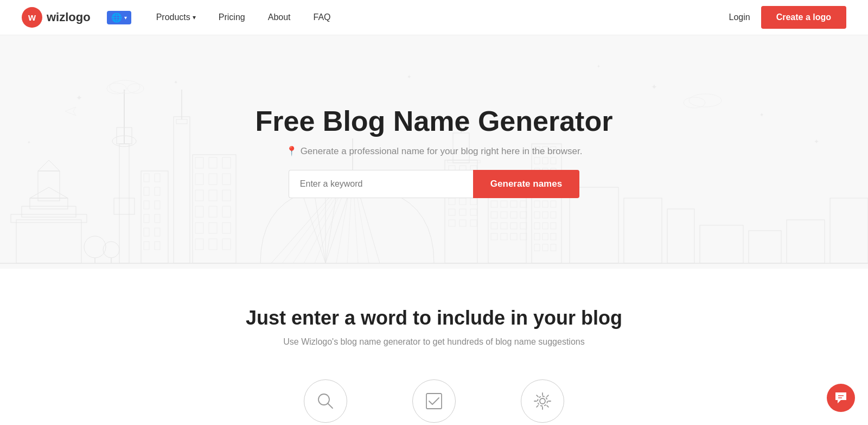 The height and width of the screenshot is (425, 868). What do you see at coordinates (434, 122) in the screenshot?
I see `hero-title: Free Blog Name Generator` at bounding box center [434, 122].